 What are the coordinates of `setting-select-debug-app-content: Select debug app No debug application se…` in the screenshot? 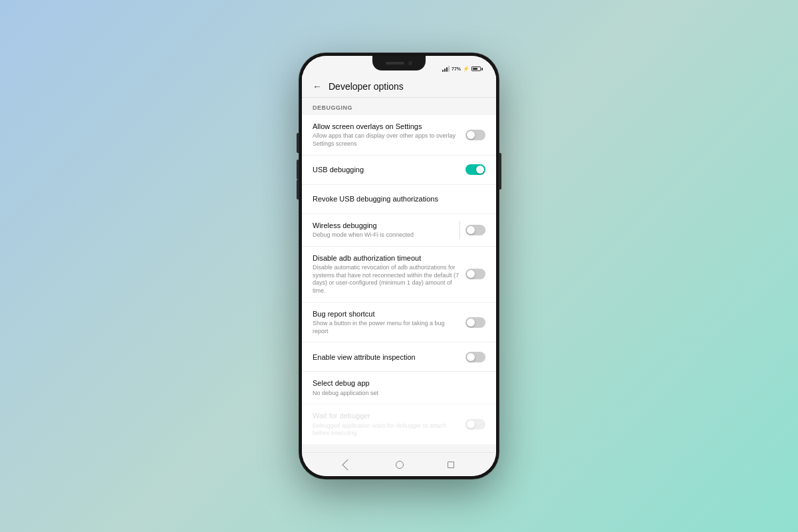 It's located at (399, 388).